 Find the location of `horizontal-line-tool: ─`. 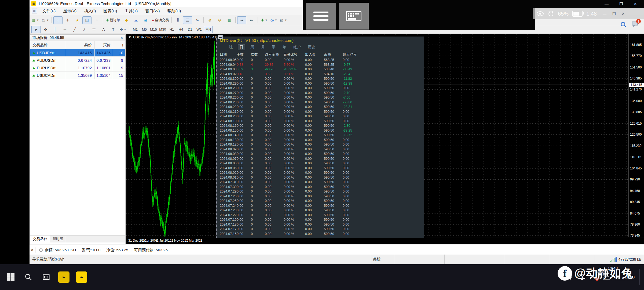

horizontal-line-tool: ─ is located at coordinates (65, 30).